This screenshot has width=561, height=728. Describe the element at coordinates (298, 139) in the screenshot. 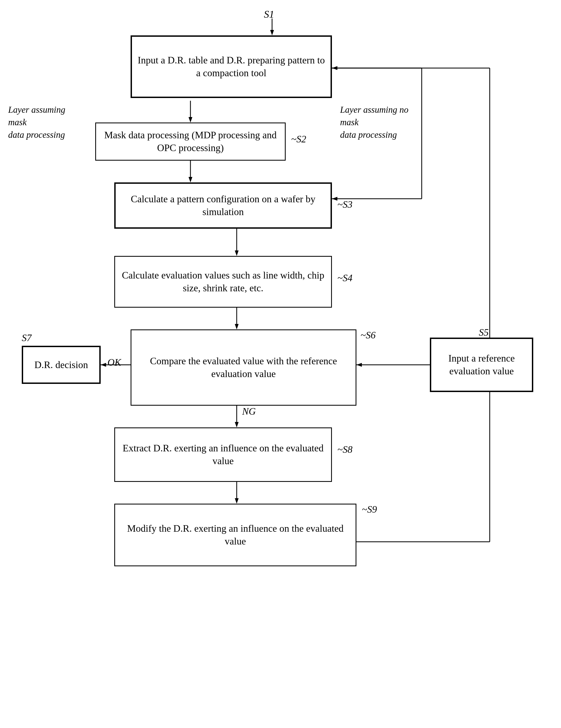

I see `s2-label: ~S2` at that location.